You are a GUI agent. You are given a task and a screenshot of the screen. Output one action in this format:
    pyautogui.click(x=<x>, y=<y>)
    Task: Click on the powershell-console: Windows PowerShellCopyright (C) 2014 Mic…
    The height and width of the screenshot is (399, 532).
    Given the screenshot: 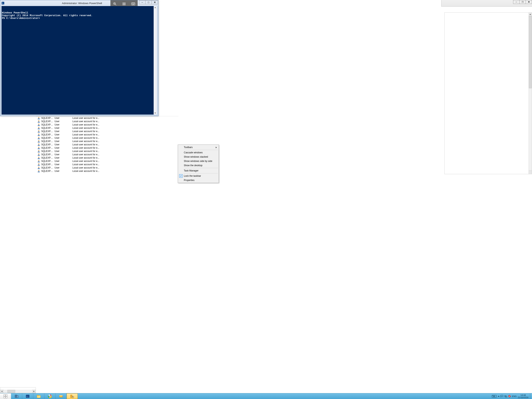 What is the action you would take?
    pyautogui.click(x=79, y=60)
    